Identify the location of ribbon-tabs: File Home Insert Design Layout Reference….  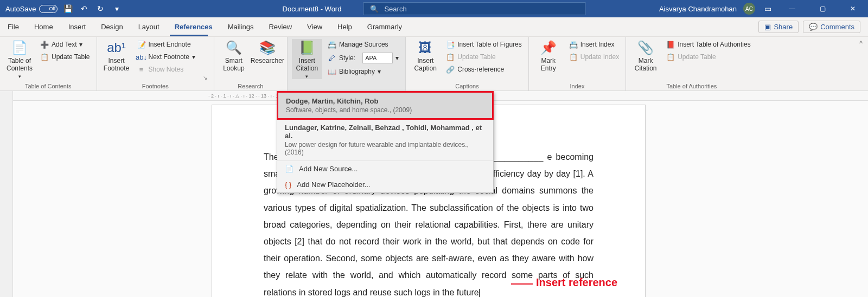
(434, 27).